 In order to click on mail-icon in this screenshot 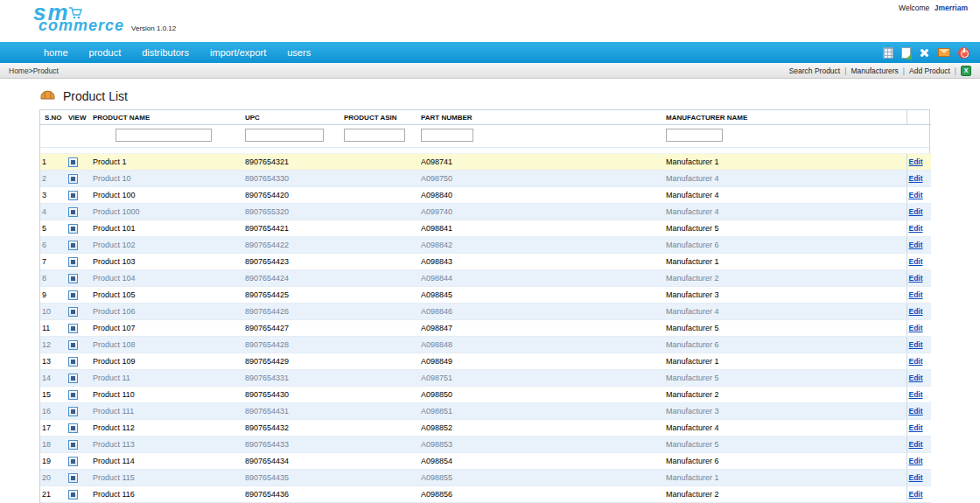, I will do `click(944, 52)`.